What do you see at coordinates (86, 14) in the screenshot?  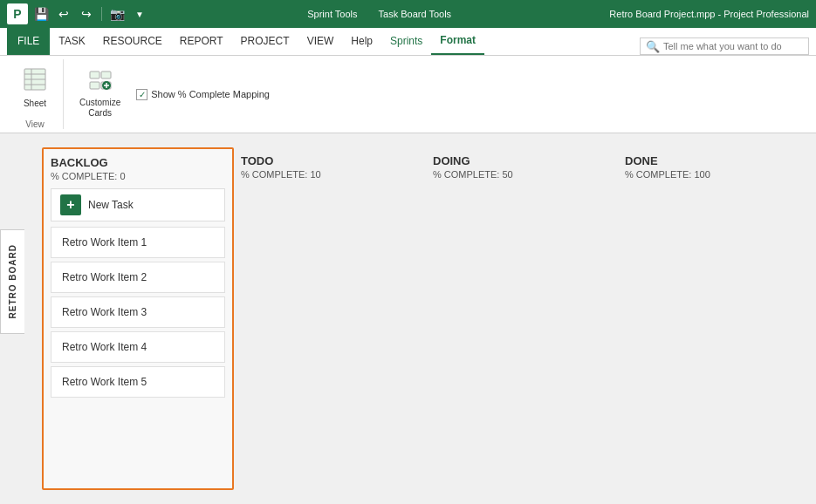 I see `redo-button: ↪` at bounding box center [86, 14].